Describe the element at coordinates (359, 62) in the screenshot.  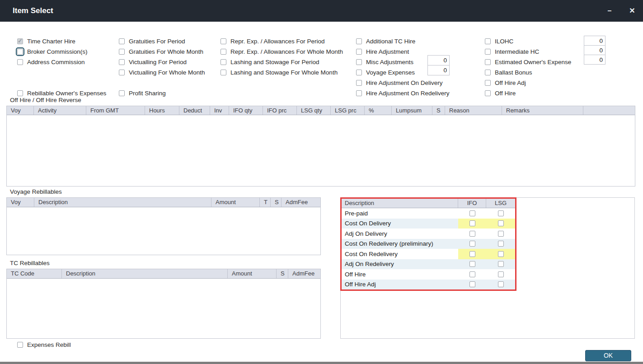
I see `checkbox-misc-adjustments` at that location.